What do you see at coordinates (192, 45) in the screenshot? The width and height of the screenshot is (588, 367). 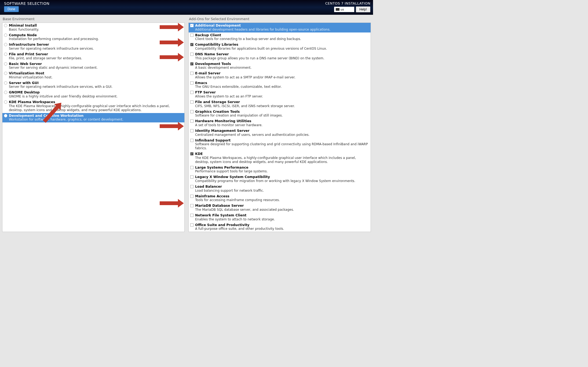 I see `checkbox-compat` at bounding box center [192, 45].